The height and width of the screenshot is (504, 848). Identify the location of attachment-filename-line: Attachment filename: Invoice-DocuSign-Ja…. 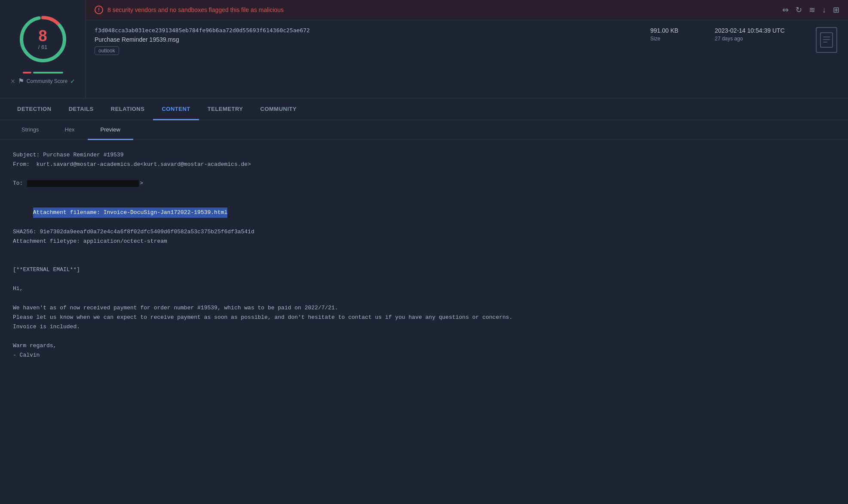
(424, 212).